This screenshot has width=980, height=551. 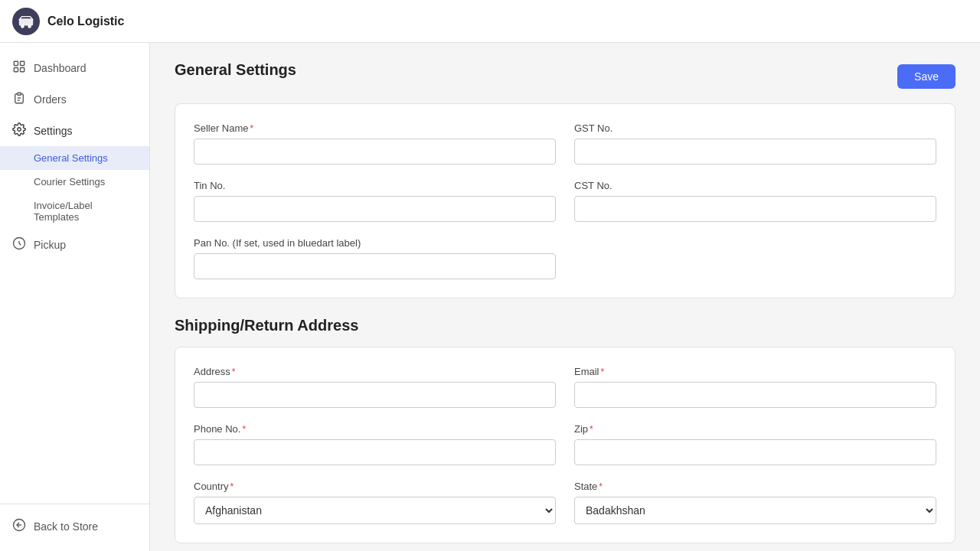 What do you see at coordinates (375, 444) in the screenshot?
I see `form-group-phone: Phone No.*` at bounding box center [375, 444].